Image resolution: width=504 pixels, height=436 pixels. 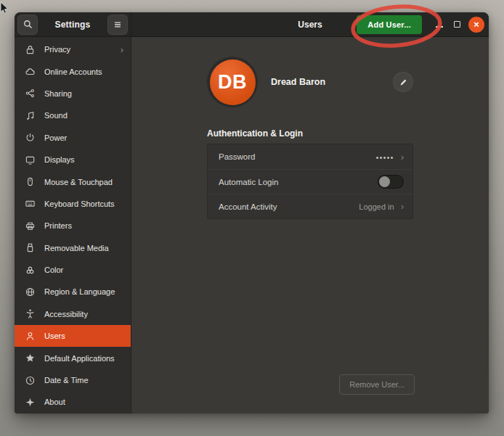 What do you see at coordinates (73, 181) in the screenshot?
I see `sidebar-item-mouse-touchpad: Mouse & Touchpad` at bounding box center [73, 181].